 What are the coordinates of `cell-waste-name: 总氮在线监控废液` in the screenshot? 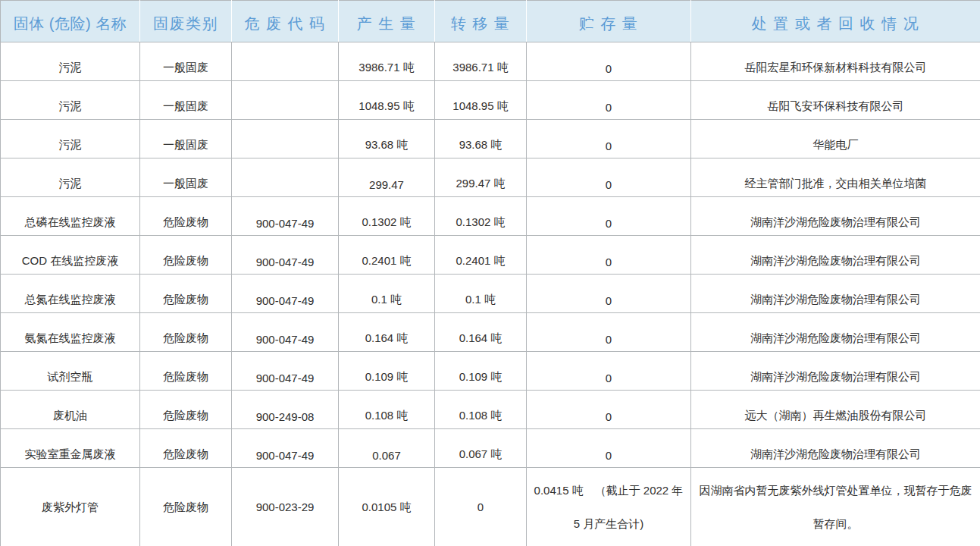 It's located at (70, 294).